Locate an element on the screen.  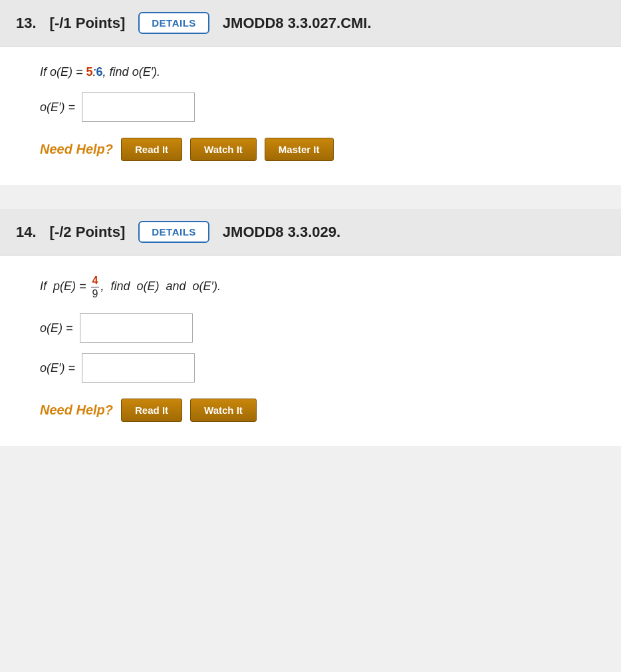
question-13-code: JMODD8 3.3.027.CMI. is located at coordinates (297, 23).